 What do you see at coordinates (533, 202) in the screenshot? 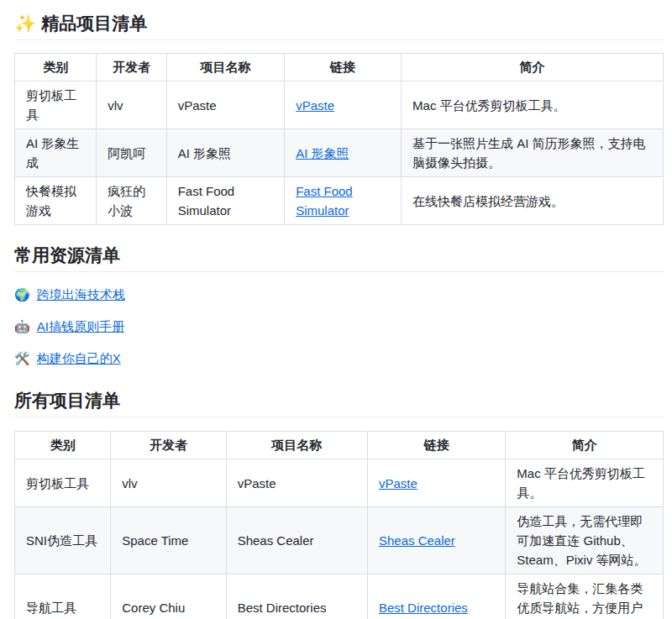
I see `cell-intro: 在线快餐店模拟经营游戏。` at bounding box center [533, 202].